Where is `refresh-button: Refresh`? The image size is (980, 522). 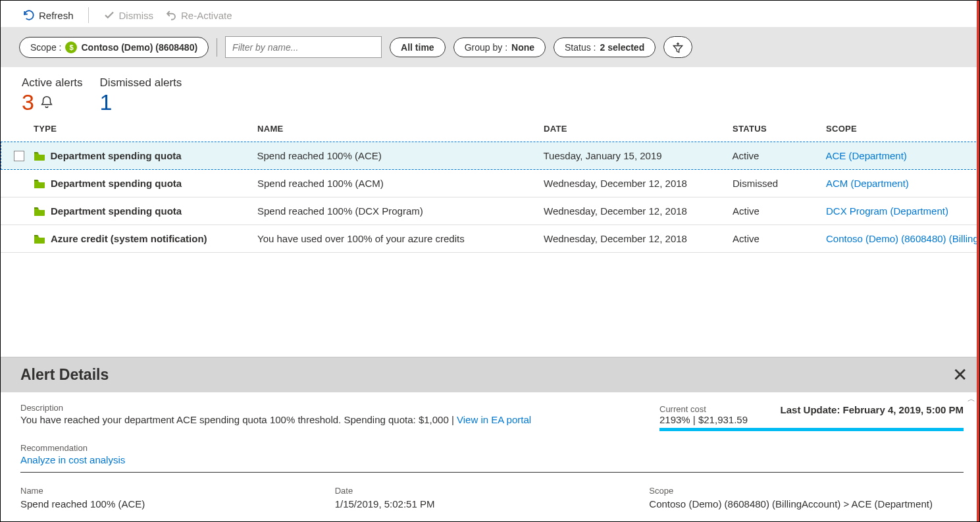 refresh-button: Refresh is located at coordinates (49, 15).